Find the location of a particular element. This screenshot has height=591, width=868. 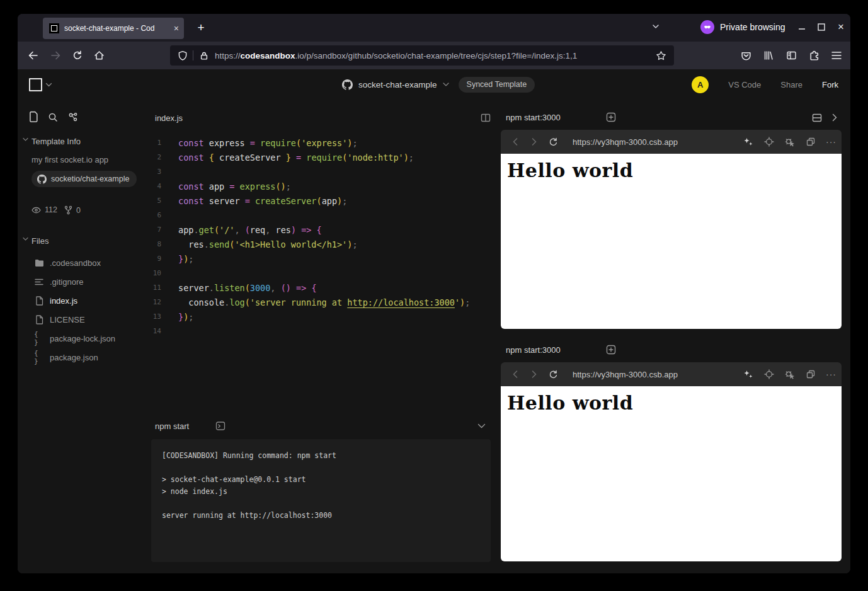

file-row-.gitignore: .gitignore is located at coordinates (59, 282).